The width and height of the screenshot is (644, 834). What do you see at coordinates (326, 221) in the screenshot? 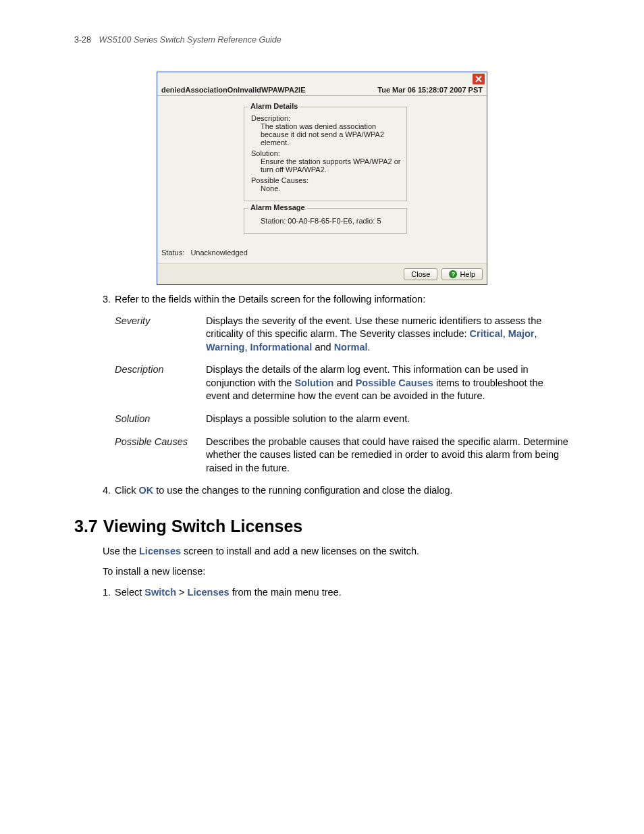
I see `alarm-message-text: Station: 00-A0-F8-65-F0-E6, radio: 5` at bounding box center [326, 221].